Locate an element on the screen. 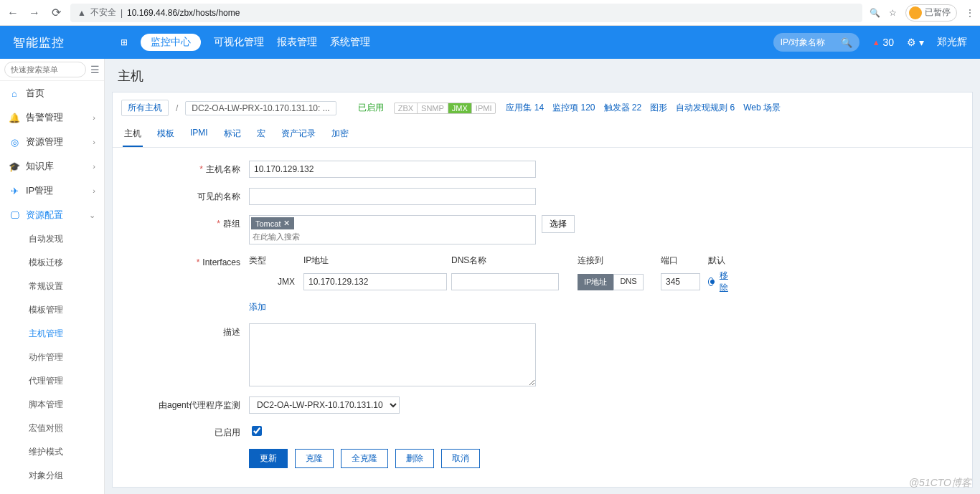 The width and height of the screenshot is (980, 494). stat-2: 触发器 22 is located at coordinates (623, 108).